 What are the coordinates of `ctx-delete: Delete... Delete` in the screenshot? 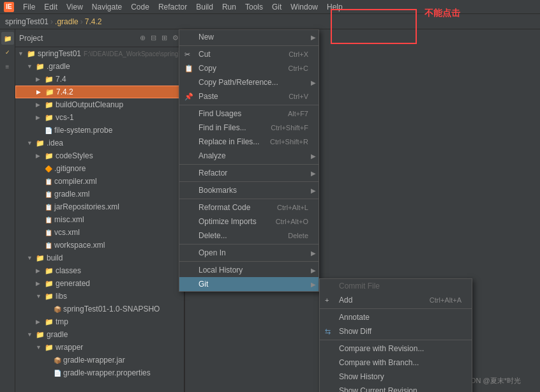 It's located at (249, 236).